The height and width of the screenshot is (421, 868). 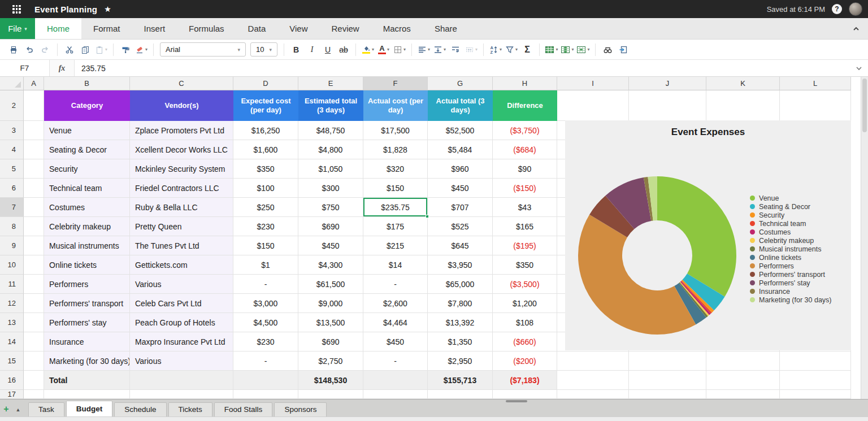 I want to click on grid-cell: Celebrity makeup, so click(x=87, y=227).